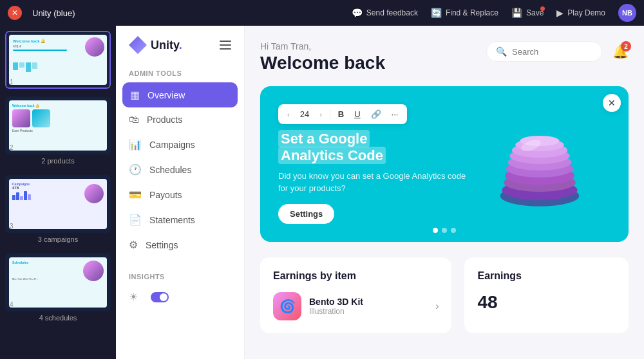 Image resolution: width=644 pixels, height=359 pixels. Describe the element at coordinates (385, 13) in the screenshot. I see `send-feedback-button: 💬 Send feedback` at that location.